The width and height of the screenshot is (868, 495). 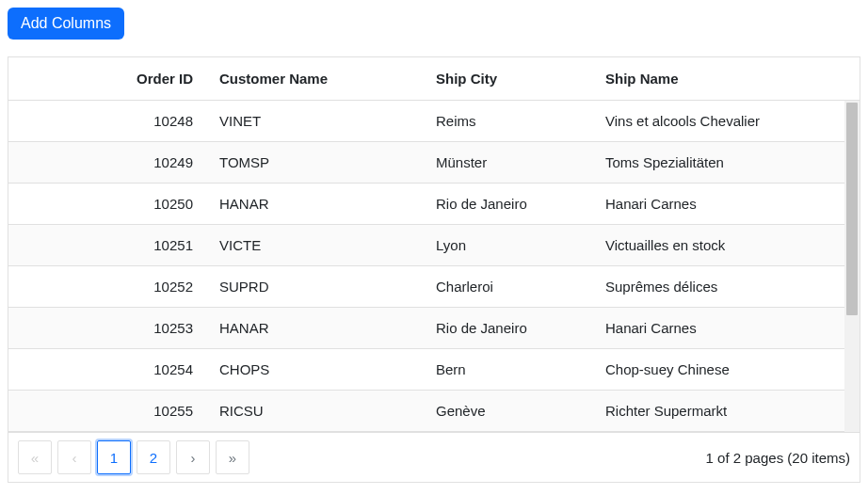 What do you see at coordinates (426, 411) in the screenshot?
I see `table-row: 10255RICSUGenèveRichter Supermarkt` at bounding box center [426, 411].